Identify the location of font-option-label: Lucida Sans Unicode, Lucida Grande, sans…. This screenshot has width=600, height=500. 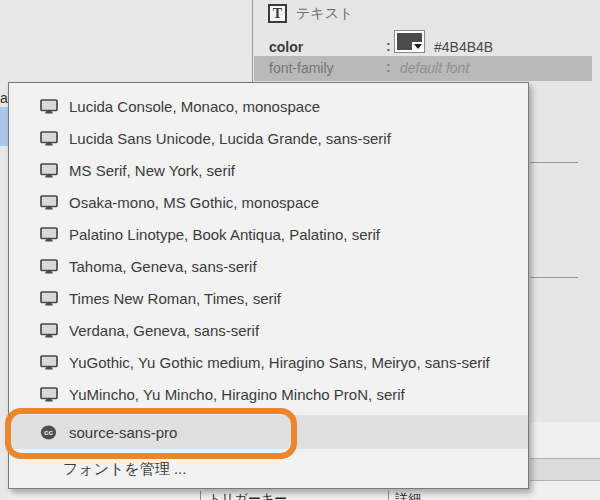
(230, 138).